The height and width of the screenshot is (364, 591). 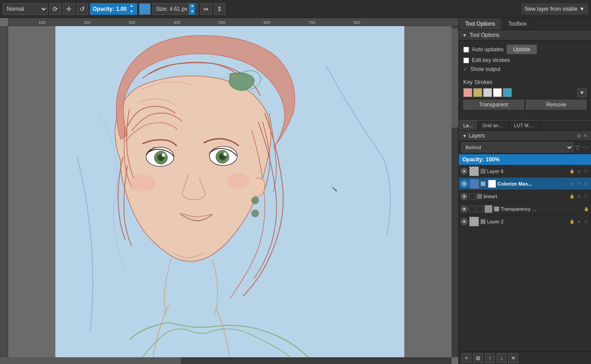 What do you see at coordinates (555, 9) in the screenshot?
I see `new-layer-from-visible-button: New layer from visible ▼` at bounding box center [555, 9].